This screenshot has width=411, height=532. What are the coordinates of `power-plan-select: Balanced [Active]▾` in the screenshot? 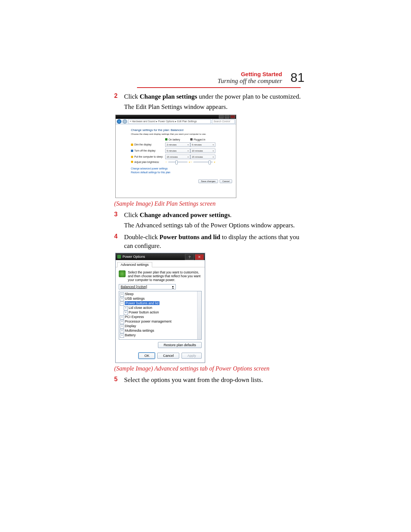 It's located at (147, 287).